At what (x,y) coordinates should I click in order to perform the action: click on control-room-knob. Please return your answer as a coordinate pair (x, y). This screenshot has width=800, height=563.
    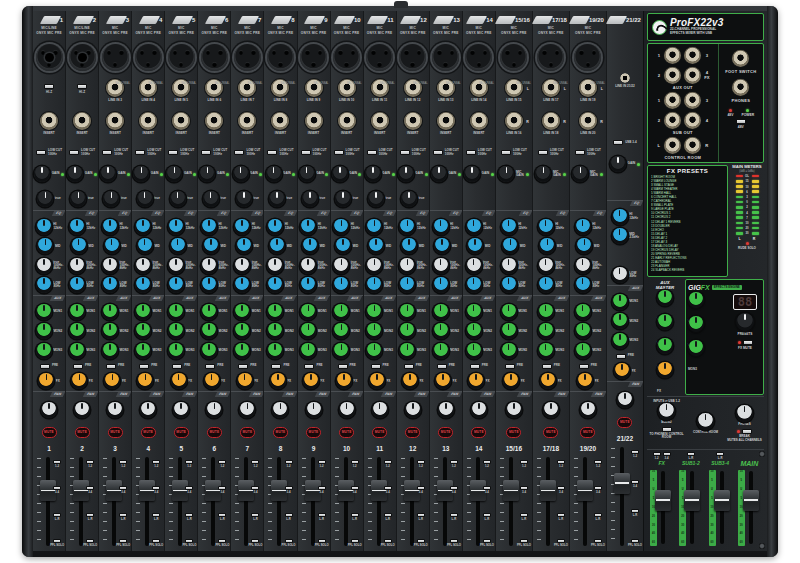
    Looking at the image, I should click on (706, 422).